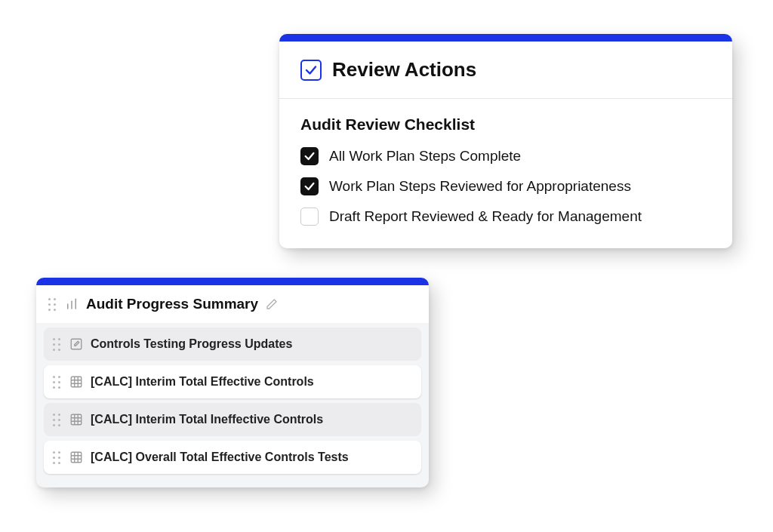 Image resolution: width=773 pixels, height=532 pixels. I want to click on progress-row: Controls Testing Progress Updates, so click(233, 344).